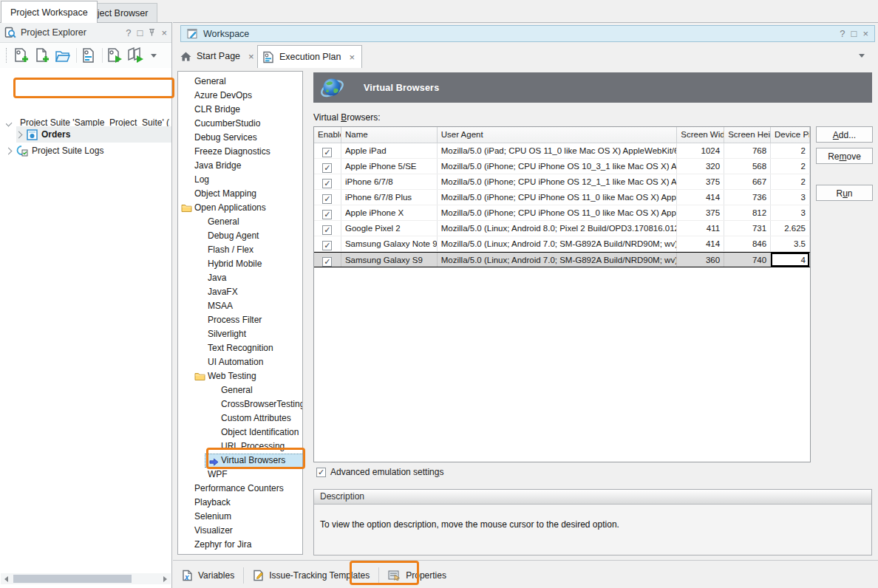  What do you see at coordinates (240, 502) in the screenshot?
I see `settings-nav-item-playback: Playback` at bounding box center [240, 502].